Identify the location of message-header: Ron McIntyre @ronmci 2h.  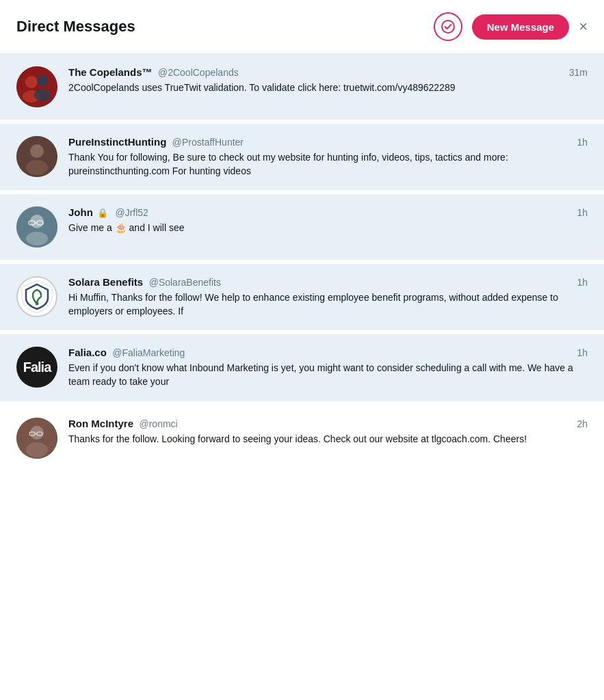
(328, 424).